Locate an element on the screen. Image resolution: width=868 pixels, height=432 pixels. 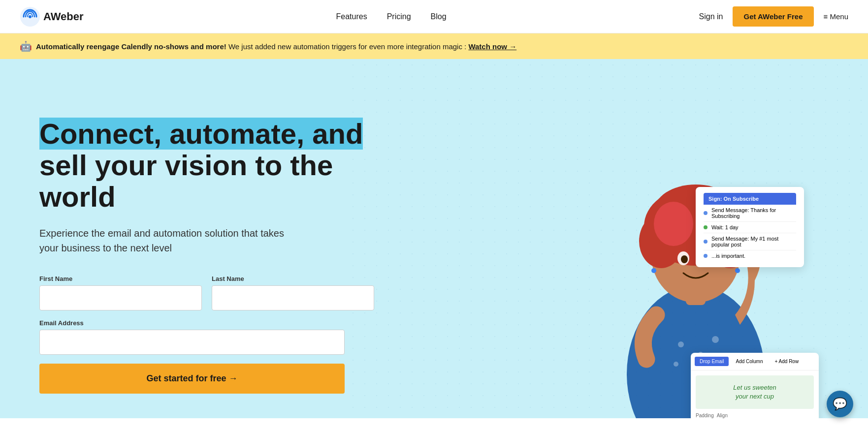
hero-title-line2: sell your vision to the world is located at coordinates (186, 181).